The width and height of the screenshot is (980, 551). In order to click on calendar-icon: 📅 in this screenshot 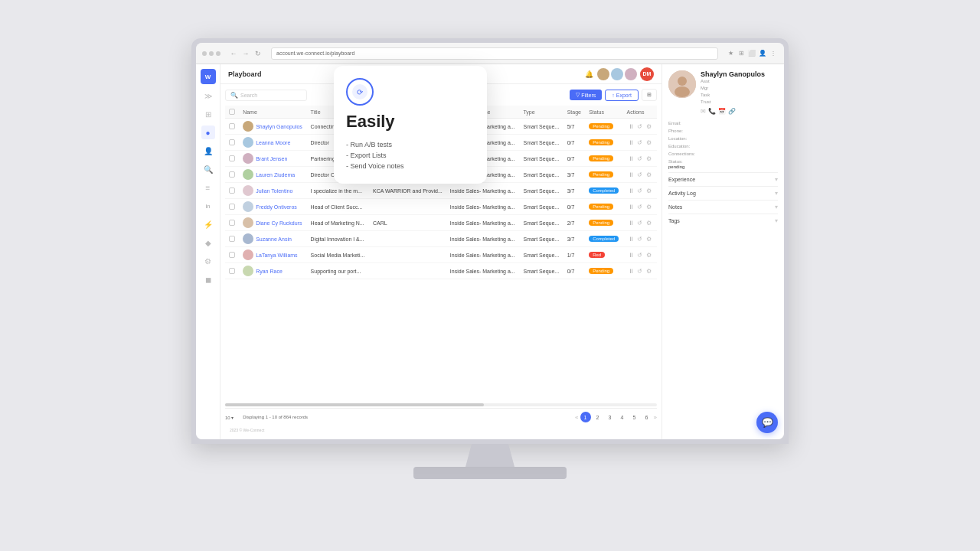, I will do `click(722, 112)`.